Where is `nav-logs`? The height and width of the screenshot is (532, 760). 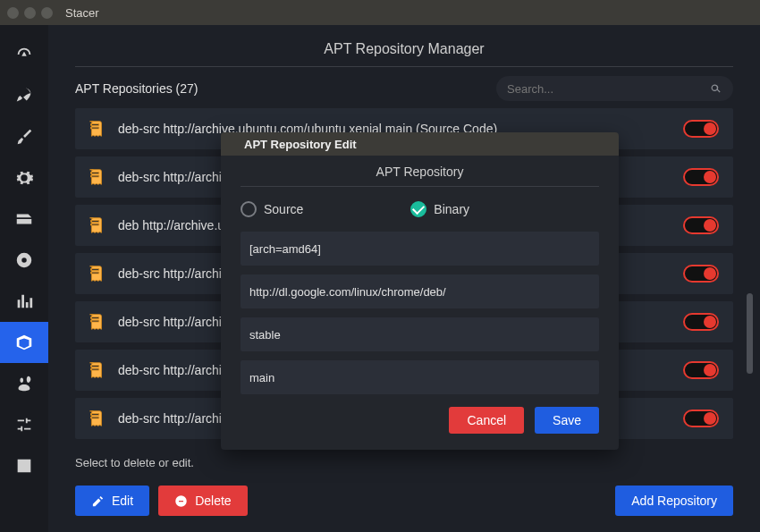 nav-logs is located at coordinates (24, 466).